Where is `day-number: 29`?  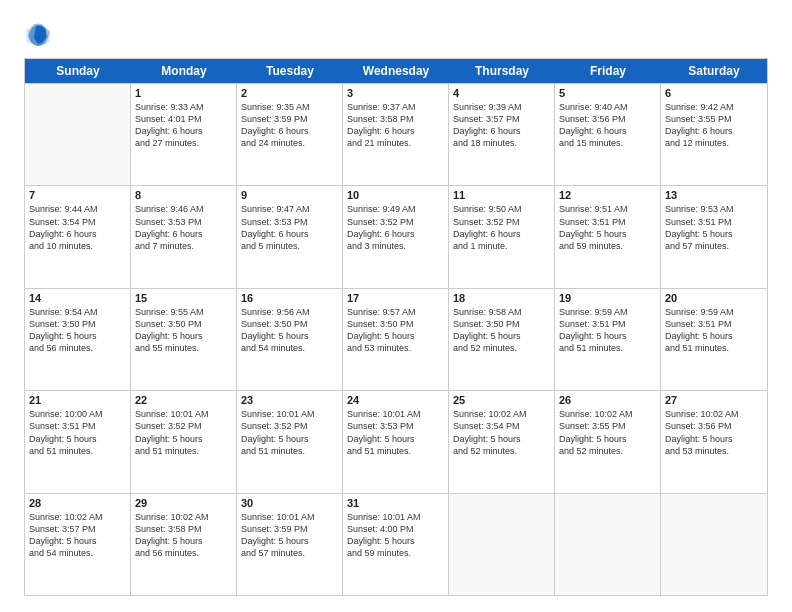 day-number: 29 is located at coordinates (184, 503).